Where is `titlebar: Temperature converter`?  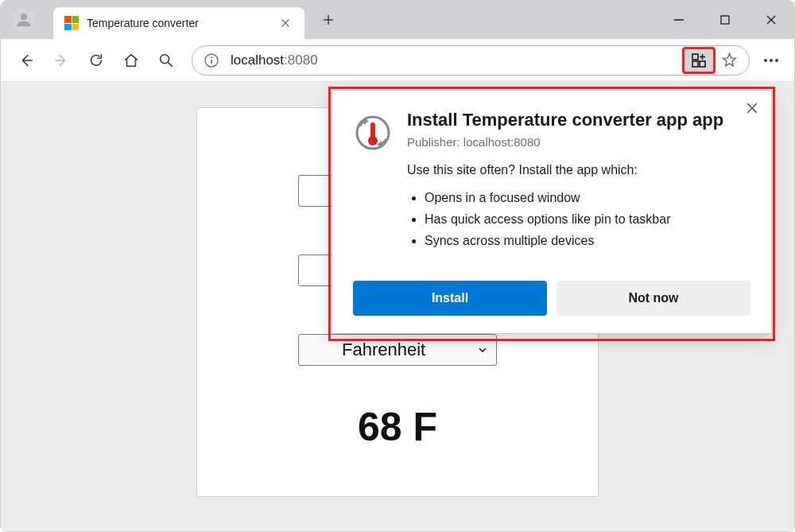
titlebar: Temperature converter is located at coordinates (398, 20).